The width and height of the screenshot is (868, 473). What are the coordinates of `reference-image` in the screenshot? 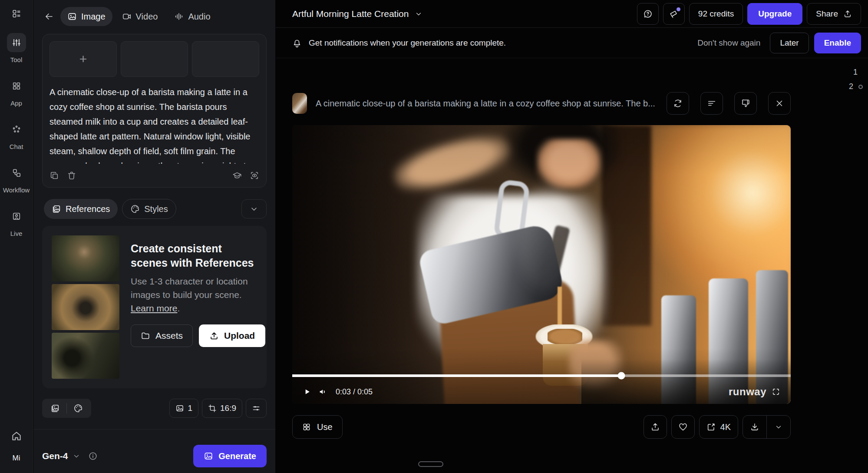 It's located at (86, 356).